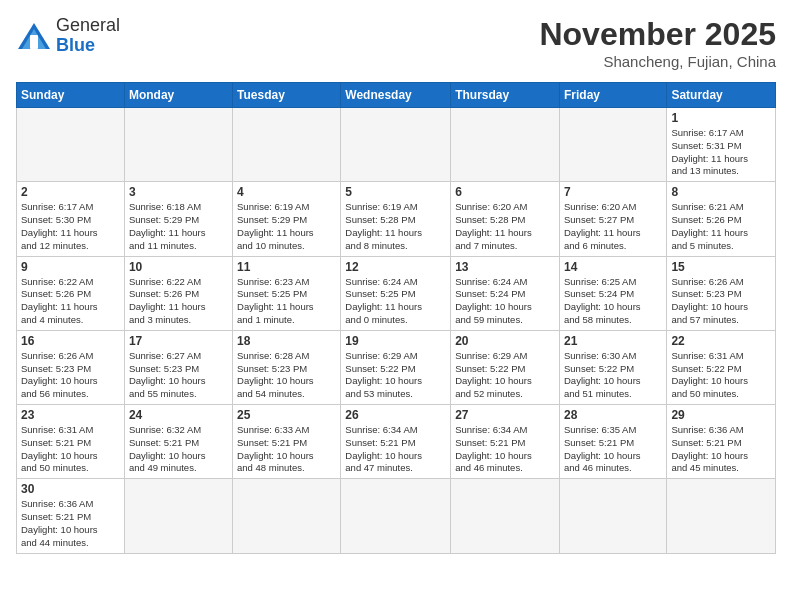 The width and height of the screenshot is (792, 612). What do you see at coordinates (287, 367) in the screenshot?
I see `calendar-cell: 18Sunrise: 6:28 AMSunset: 5:23 PMDayligh…` at bounding box center [287, 367].